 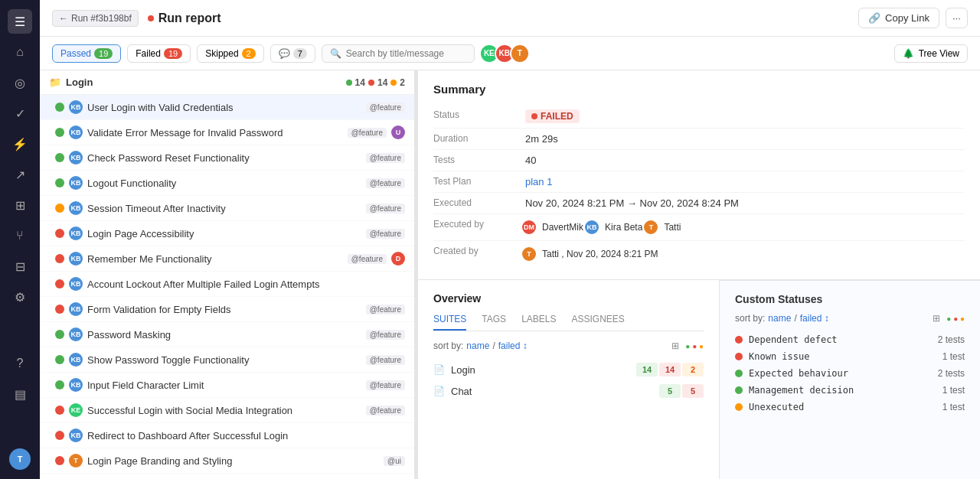 I want to click on overview-panel: Overview SUITES TAGS LABELS ASSIGNEES so…, so click(x=569, y=380).